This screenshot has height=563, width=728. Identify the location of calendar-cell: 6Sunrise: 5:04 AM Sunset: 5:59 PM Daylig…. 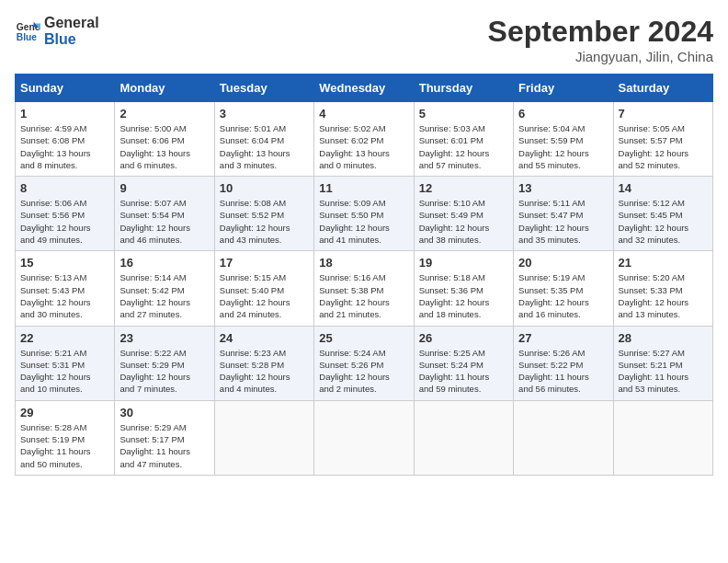
(563, 140).